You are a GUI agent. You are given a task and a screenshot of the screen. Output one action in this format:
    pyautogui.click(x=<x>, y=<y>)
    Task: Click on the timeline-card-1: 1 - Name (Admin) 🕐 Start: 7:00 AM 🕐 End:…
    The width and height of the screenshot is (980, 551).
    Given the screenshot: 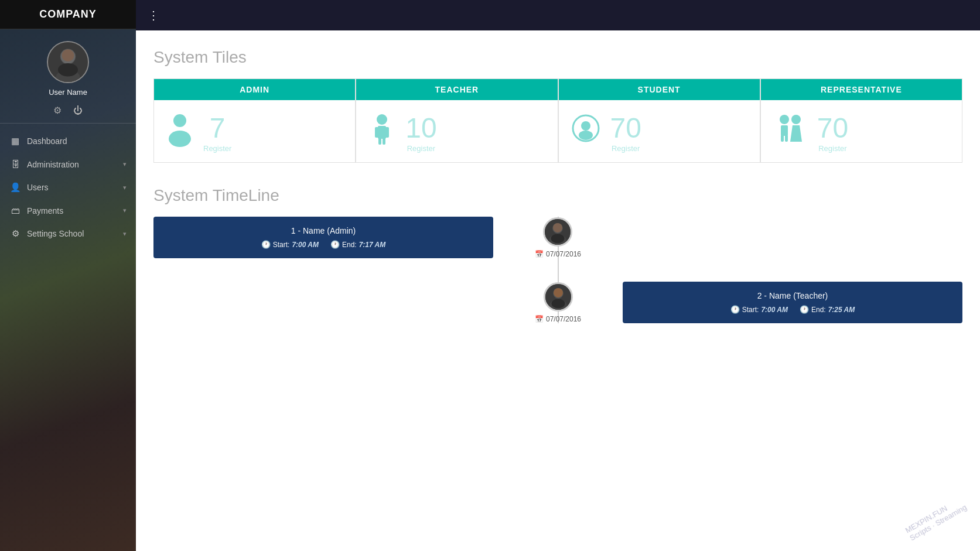 What is the action you would take?
    pyautogui.click(x=323, y=238)
    